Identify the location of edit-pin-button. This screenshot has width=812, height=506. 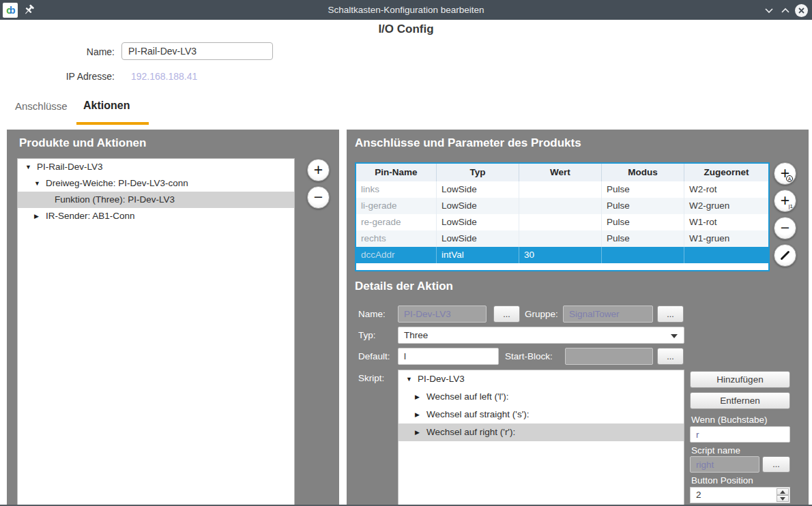
(785, 255).